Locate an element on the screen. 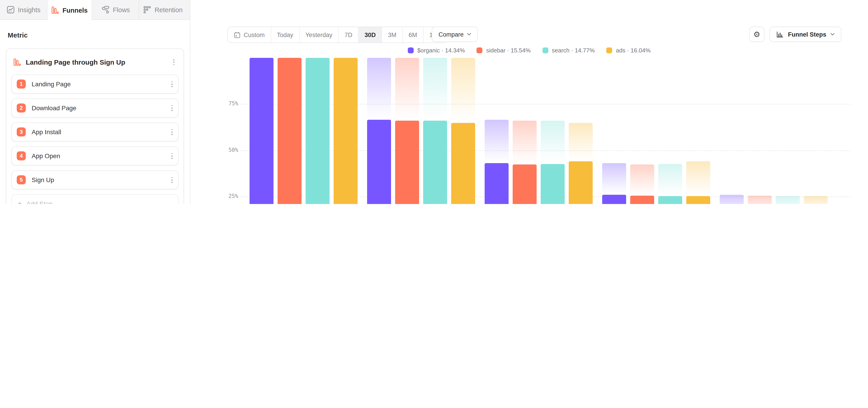 The height and width of the screenshot is (408, 868). retention-icon is located at coordinates (147, 9).